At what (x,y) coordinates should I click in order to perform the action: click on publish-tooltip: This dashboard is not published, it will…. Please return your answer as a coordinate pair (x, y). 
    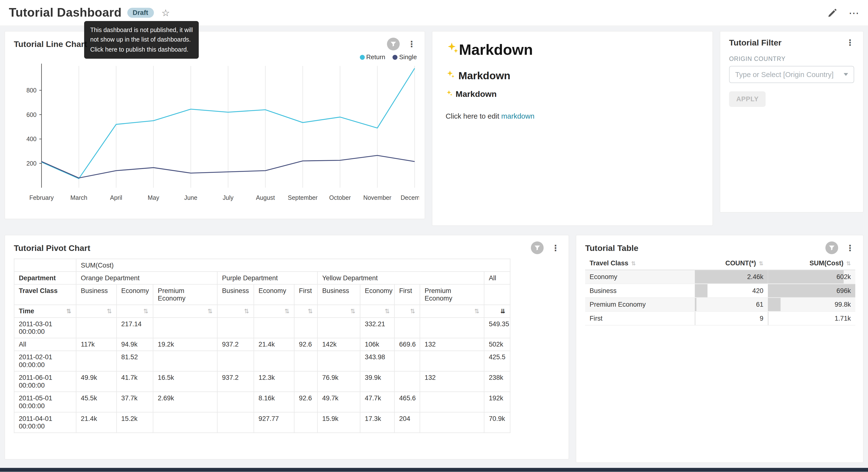
    Looking at the image, I should click on (142, 40).